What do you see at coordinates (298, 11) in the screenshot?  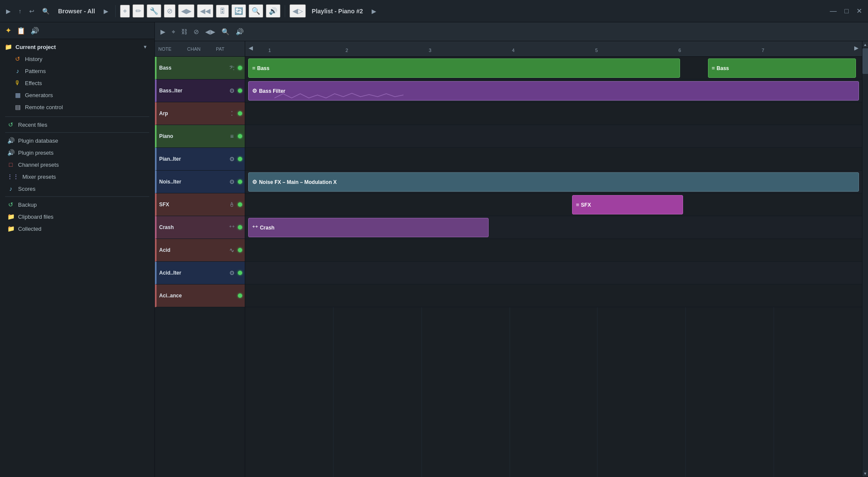 I see `toolbar-icon-speaker: ◀▷` at bounding box center [298, 11].